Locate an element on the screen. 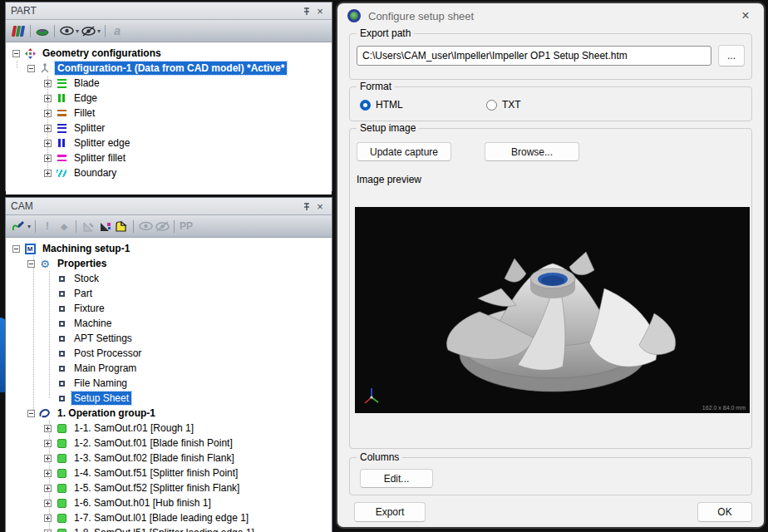 The height and width of the screenshot is (532, 768). new-operation-icon is located at coordinates (18, 226).